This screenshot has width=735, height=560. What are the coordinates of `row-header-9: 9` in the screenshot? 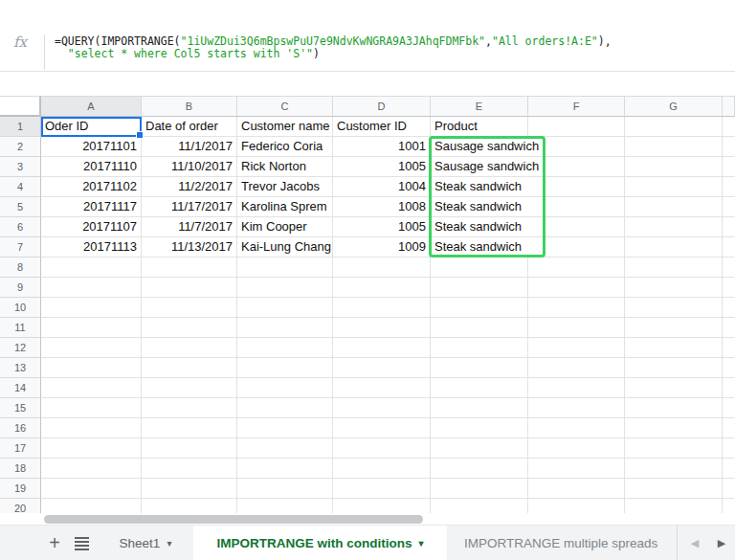 It's located at (21, 287).